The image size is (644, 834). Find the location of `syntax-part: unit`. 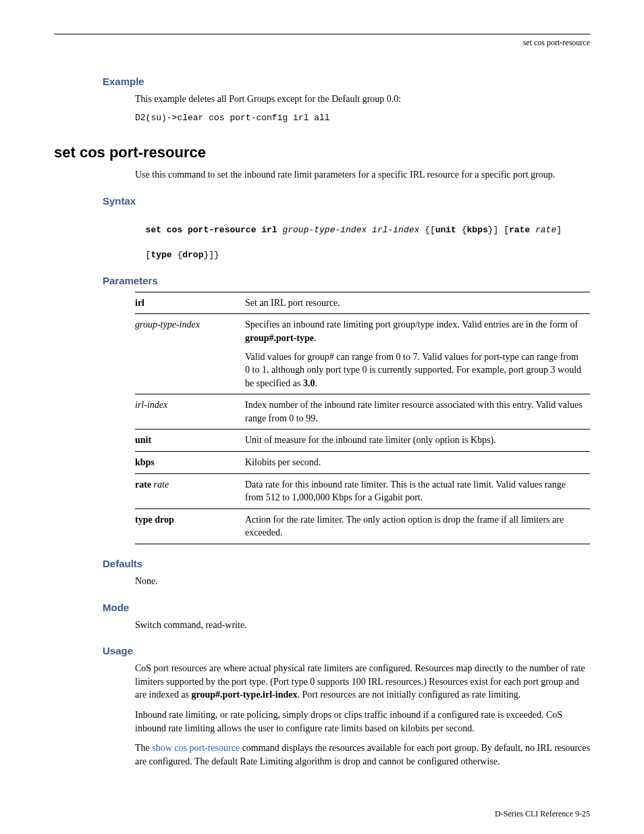

syntax-part: unit is located at coordinates (446, 230).